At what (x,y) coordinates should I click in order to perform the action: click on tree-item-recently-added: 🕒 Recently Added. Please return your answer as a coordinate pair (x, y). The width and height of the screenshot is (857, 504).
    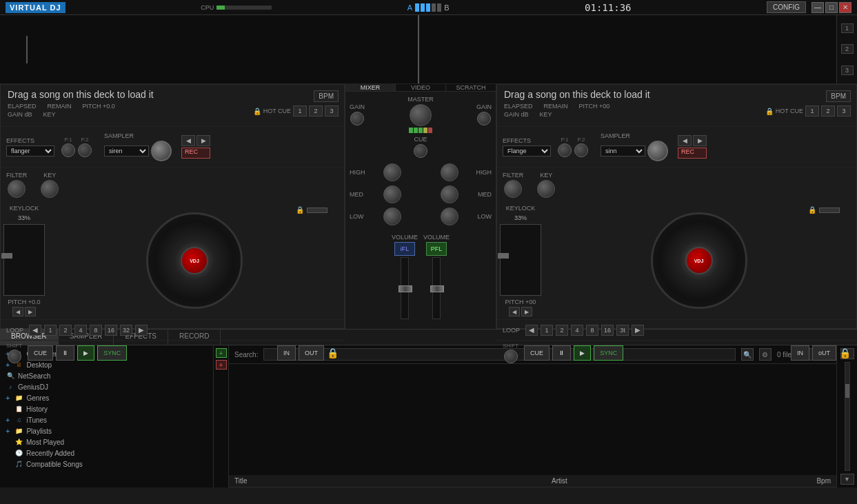
    Looking at the image, I should click on (106, 453).